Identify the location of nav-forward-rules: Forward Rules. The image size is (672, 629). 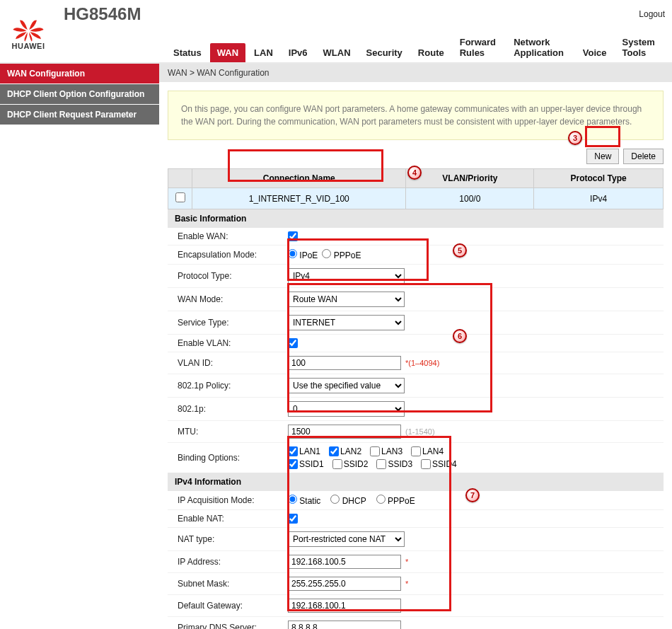
(480, 47).